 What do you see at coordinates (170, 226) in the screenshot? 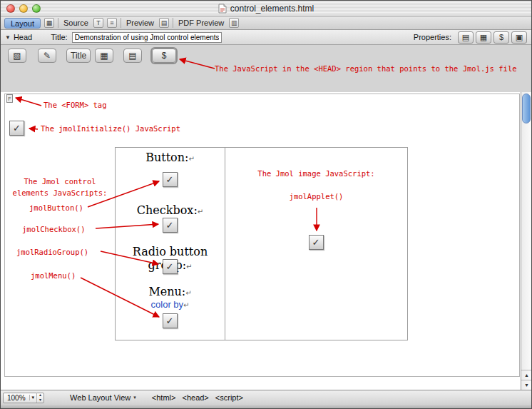
I see `jmol-checkbox-icon: ✓` at bounding box center [170, 226].